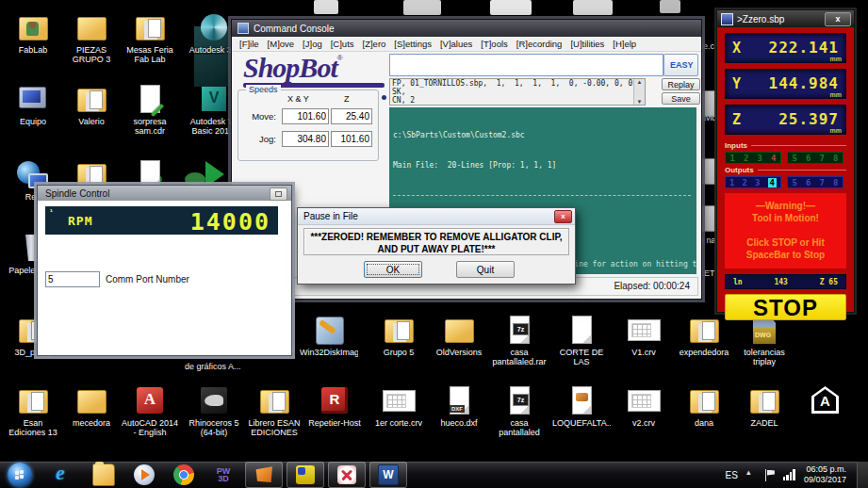 This screenshot has width=868, height=488. I want to click on output-digit: 6, so click(809, 183).